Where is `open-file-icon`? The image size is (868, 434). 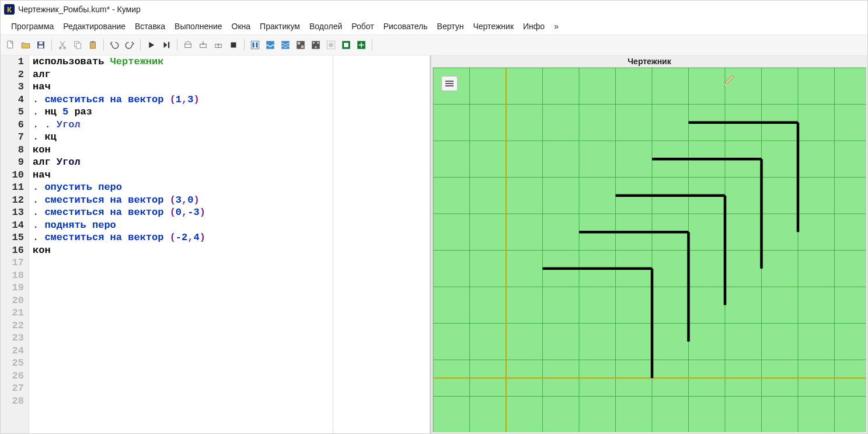 open-file-icon is located at coordinates (26, 45).